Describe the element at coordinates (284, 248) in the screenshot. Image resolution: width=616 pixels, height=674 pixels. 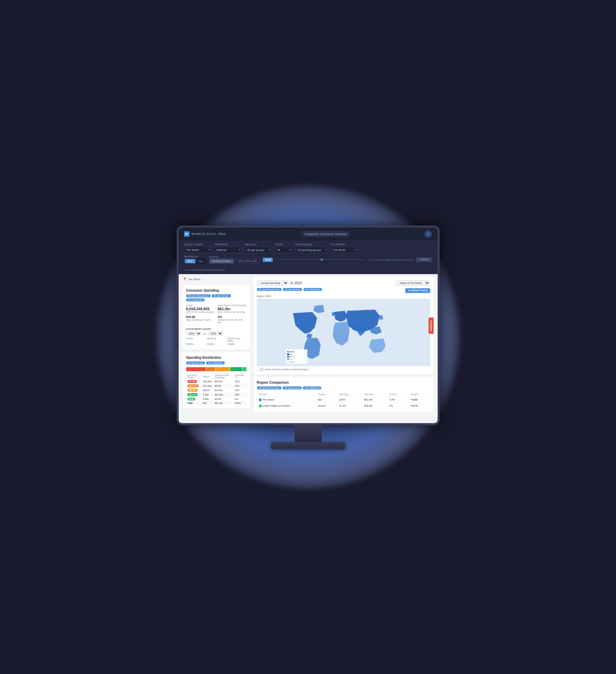
I see `gender-group: Gender All` at that location.